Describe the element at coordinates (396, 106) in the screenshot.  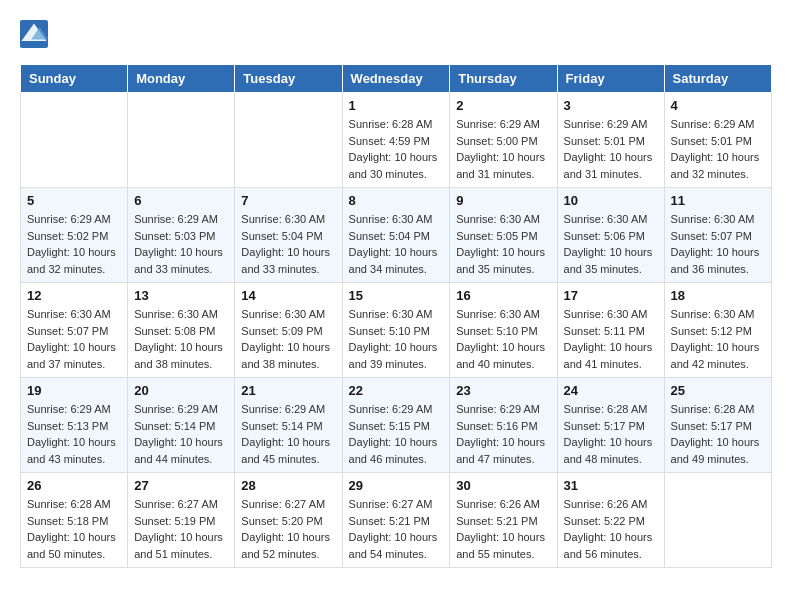
I see `day-number: 1` at that location.